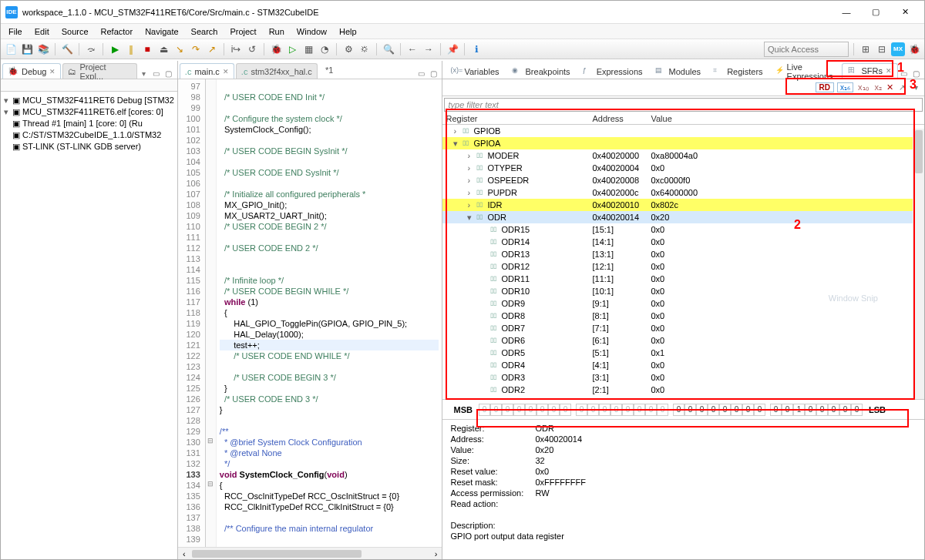 The height and width of the screenshot is (560, 925). Describe the element at coordinates (683, 230) in the screenshot. I see `register-row: ▯▯ ODR15[15:1]0x0` at that location.